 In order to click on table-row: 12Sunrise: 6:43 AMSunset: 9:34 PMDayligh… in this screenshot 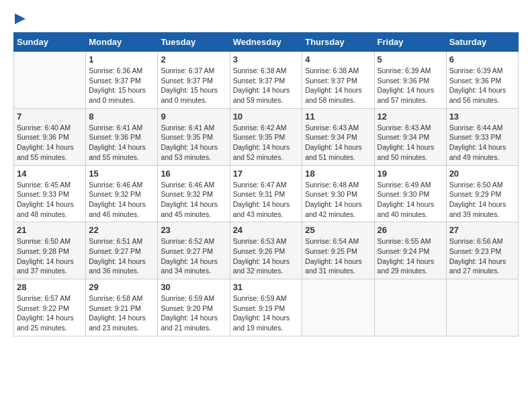, I will do `click(410, 137)`.